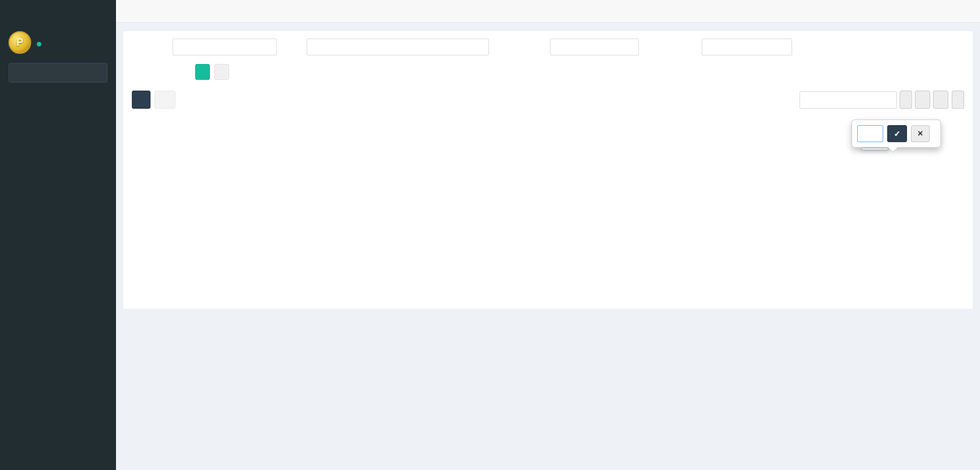 The height and width of the screenshot is (470, 980). What do you see at coordinates (940, 100) in the screenshot?
I see `export-button` at bounding box center [940, 100].